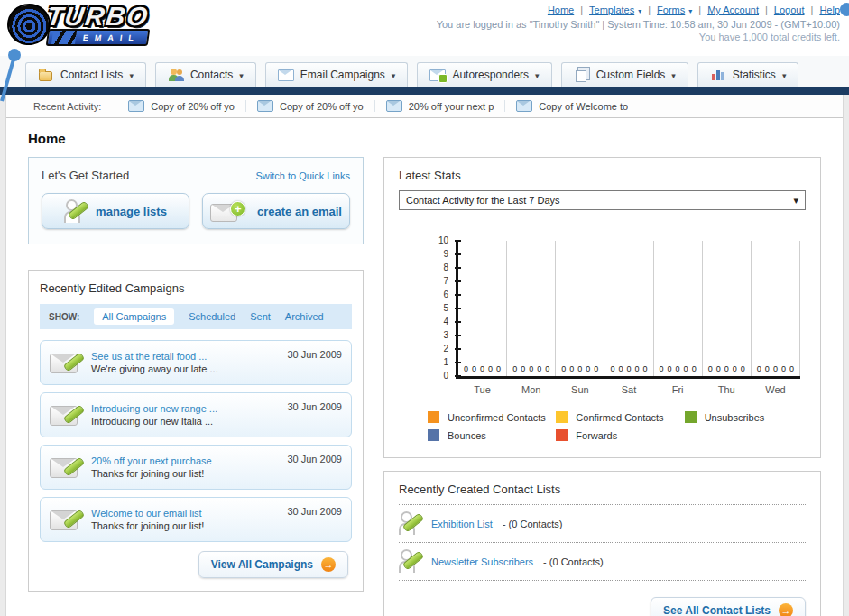 Image resolution: width=849 pixels, height=616 pixels. What do you see at coordinates (624, 75) in the screenshot?
I see `tab-custom-fields: Custom Fields` at bounding box center [624, 75].